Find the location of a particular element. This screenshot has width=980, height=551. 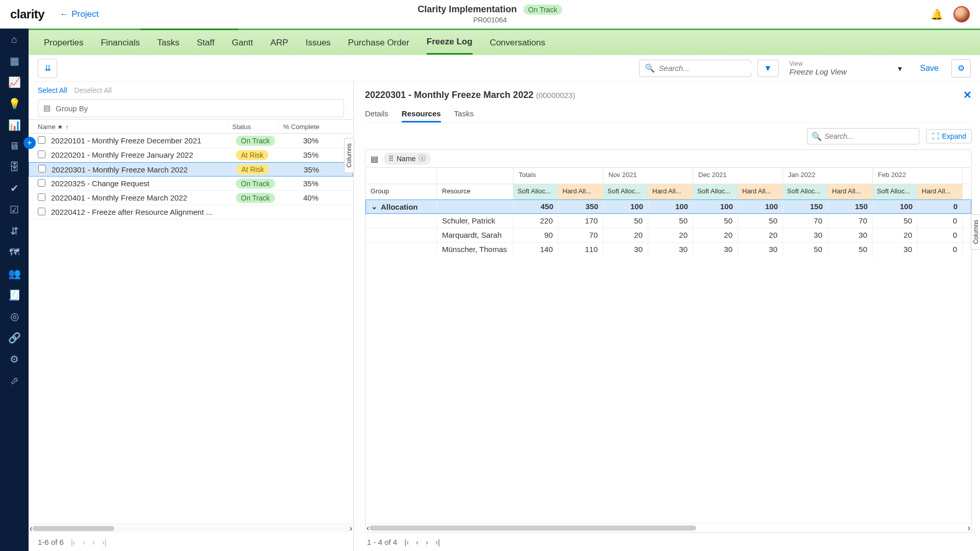

cell-value: 150 is located at coordinates (851, 207).